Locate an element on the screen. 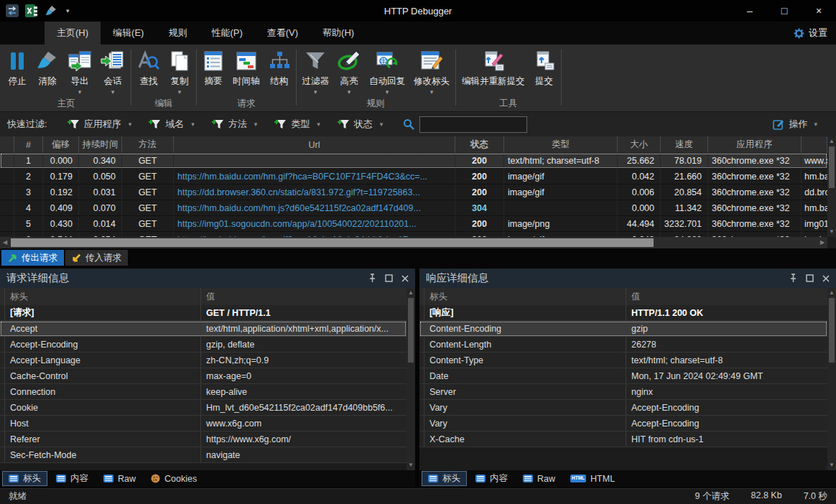 Image resolution: width=836 pixels, height=504 pixels. highlight-button: 高亮 ▾ is located at coordinates (349, 72).